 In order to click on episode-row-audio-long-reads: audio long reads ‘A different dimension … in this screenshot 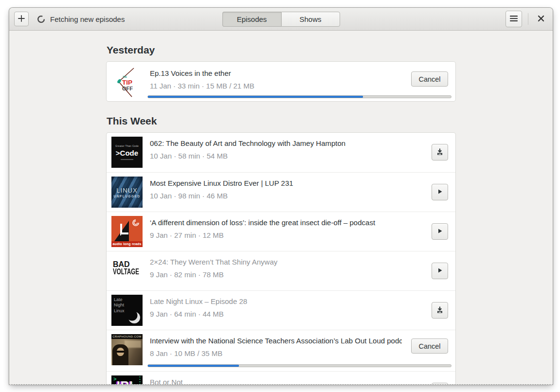, I will do `click(281, 232)`.